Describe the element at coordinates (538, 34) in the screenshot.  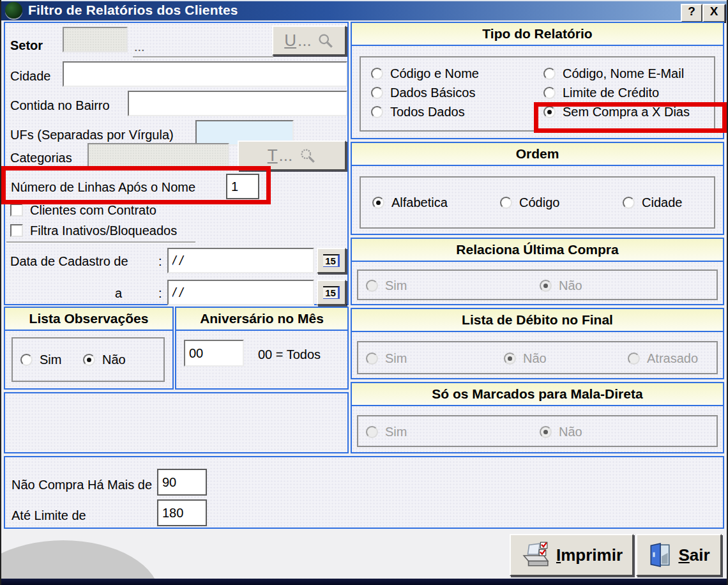
I see `tipo-relatorio-title: Tipo do Relatório` at that location.